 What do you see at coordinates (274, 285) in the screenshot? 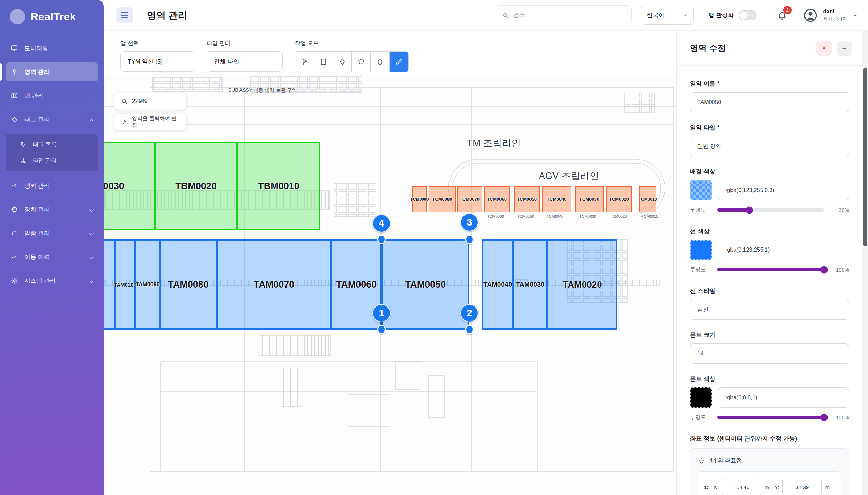
I see `map-region-TAM0070: TAM0070` at bounding box center [274, 285].